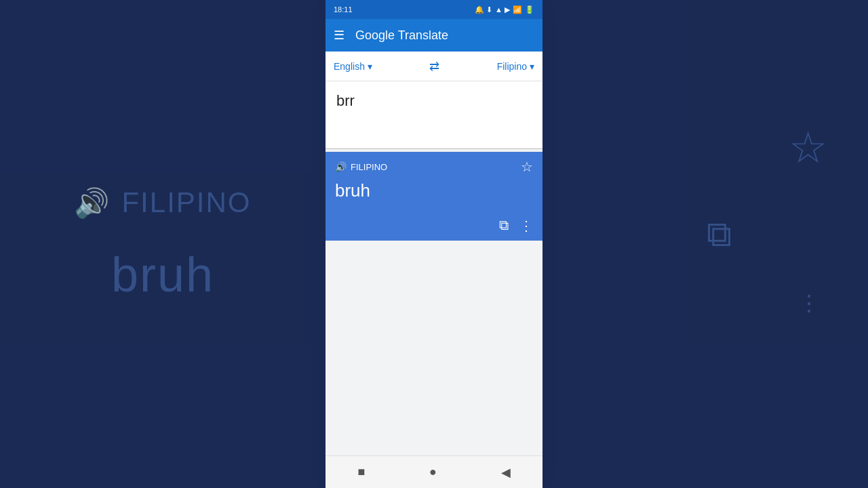 The image size is (868, 488). Describe the element at coordinates (370, 66) in the screenshot. I see `source-language-arrow: ▾` at that location.